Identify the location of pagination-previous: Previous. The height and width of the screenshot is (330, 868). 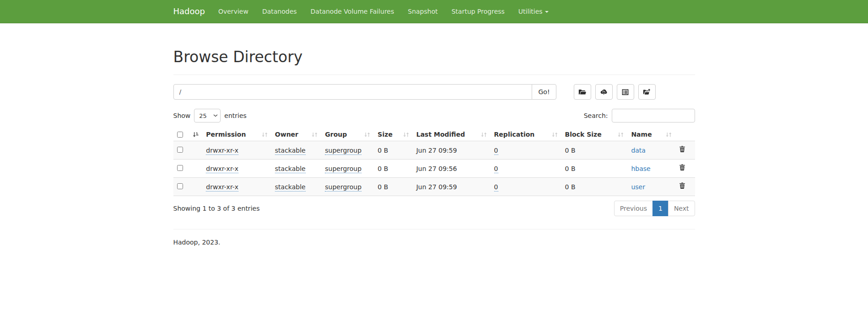
(633, 208).